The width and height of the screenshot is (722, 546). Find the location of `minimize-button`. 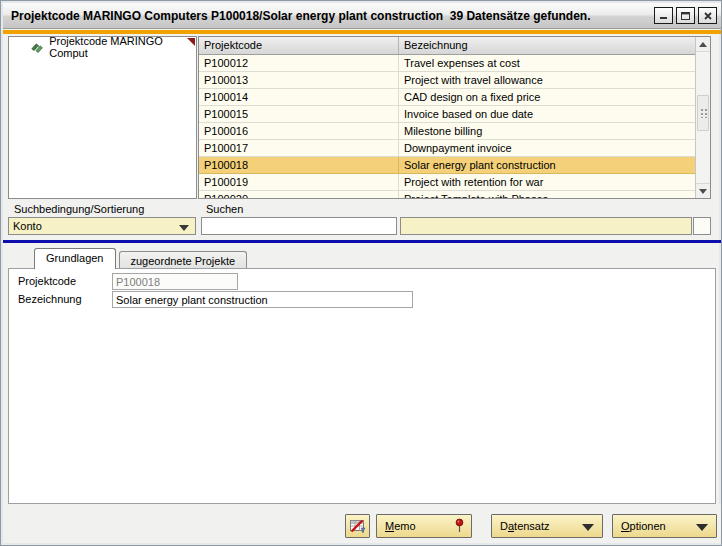

minimize-button is located at coordinates (664, 16).